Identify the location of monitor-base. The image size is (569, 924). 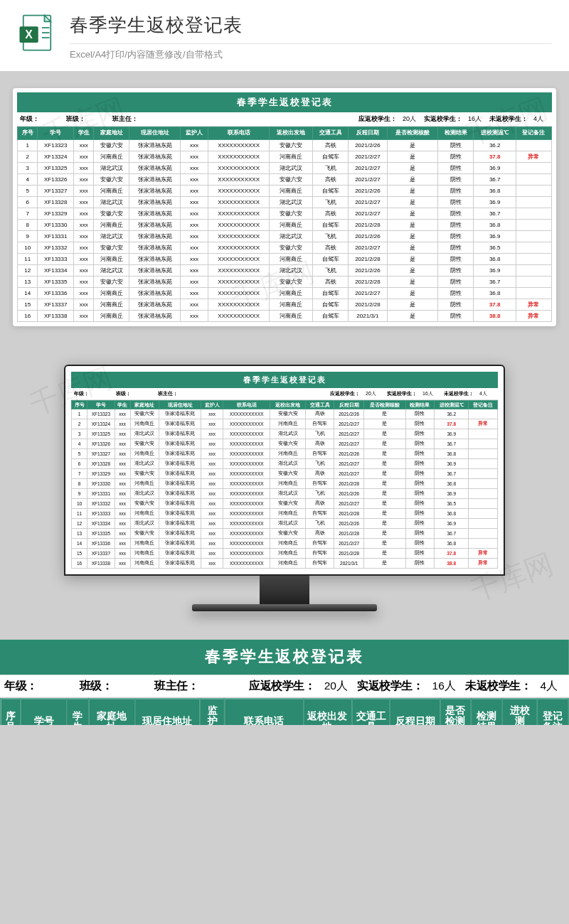
(284, 608).